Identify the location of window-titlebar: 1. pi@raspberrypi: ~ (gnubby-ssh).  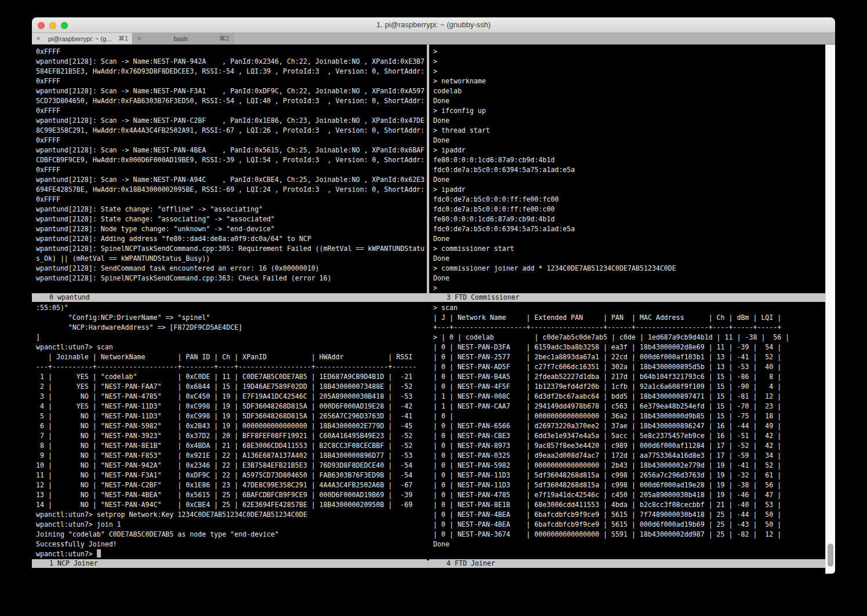
(434, 25).